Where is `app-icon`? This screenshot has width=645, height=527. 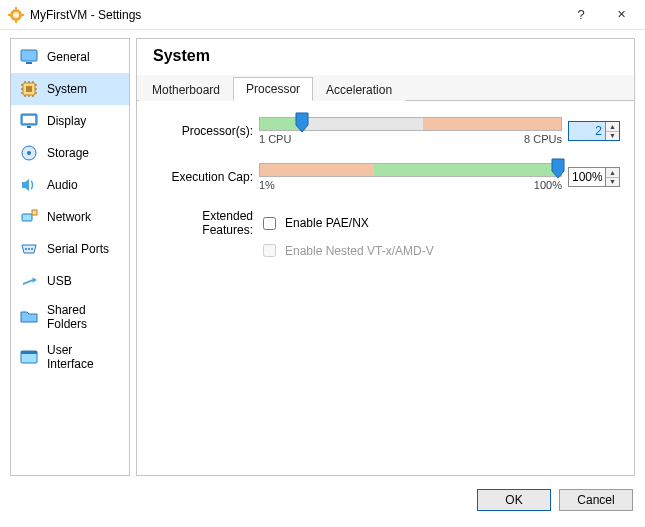 app-icon is located at coordinates (16, 15).